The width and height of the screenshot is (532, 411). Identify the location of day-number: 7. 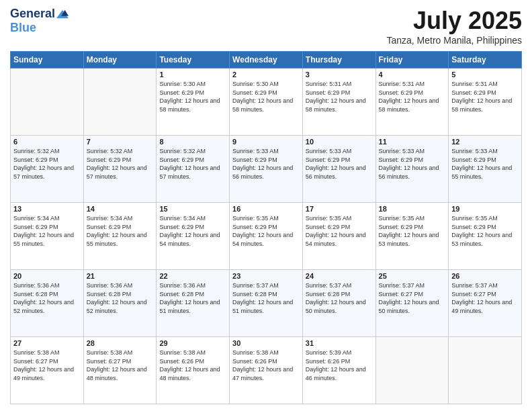
(120, 142).